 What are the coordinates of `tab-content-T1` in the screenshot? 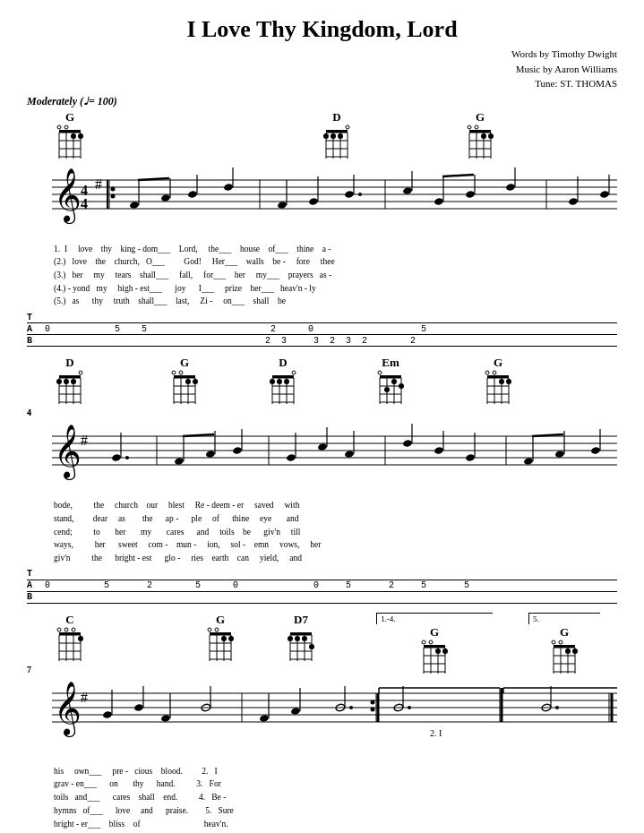 It's located at (328, 317).